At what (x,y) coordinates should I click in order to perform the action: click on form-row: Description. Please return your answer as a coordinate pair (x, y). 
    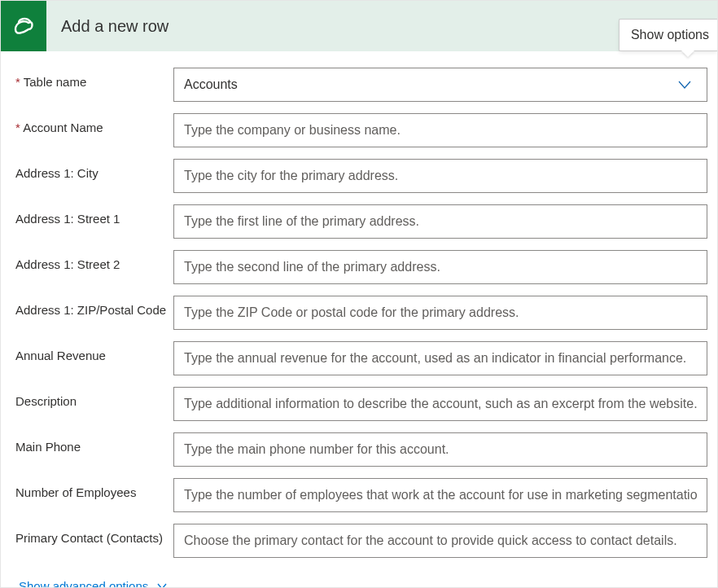
    Looking at the image, I should click on (361, 404).